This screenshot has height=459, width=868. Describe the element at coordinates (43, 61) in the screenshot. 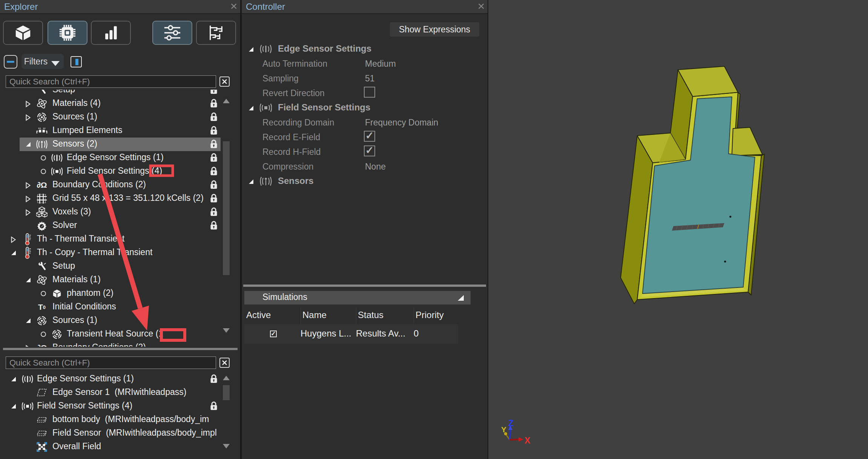

I see `filters-button: Filters` at that location.